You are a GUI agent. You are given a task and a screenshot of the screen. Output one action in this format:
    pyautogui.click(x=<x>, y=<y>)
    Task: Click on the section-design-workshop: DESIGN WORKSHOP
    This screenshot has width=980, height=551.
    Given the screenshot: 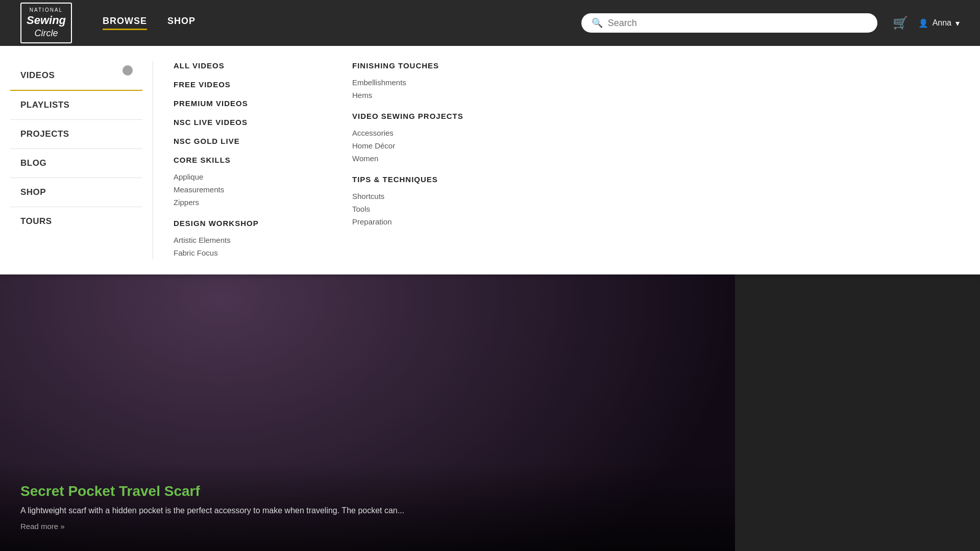 What is the action you would take?
    pyautogui.click(x=242, y=223)
    